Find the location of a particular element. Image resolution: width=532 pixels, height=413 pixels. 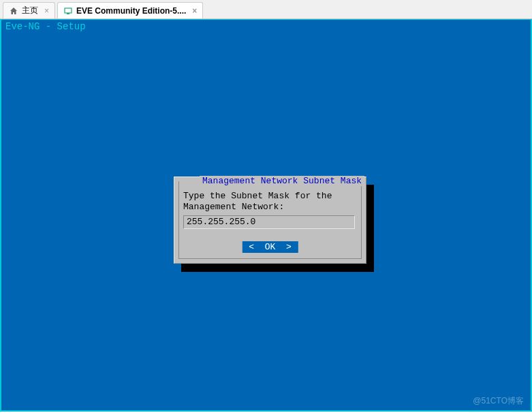

tabs-bar: 主页 × EVE Community Edition-5.... × is located at coordinates (266, 10).